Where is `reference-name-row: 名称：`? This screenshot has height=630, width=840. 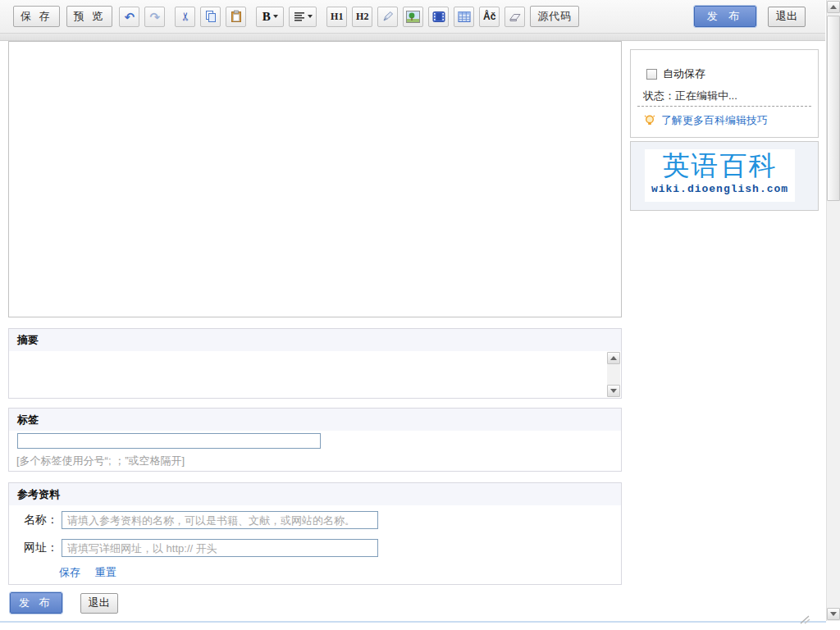
reference-name-row: 名称： is located at coordinates (315, 520).